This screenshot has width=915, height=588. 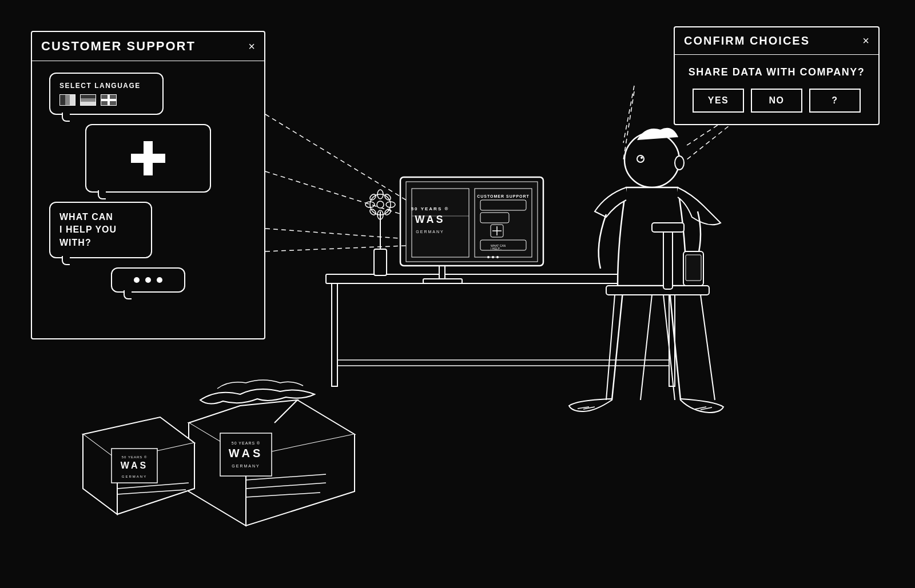 I want to click on confirm-choices-dialog: CONFIRM CHOICES × SHARE DATA WITH COMPAN…, so click(x=777, y=75).